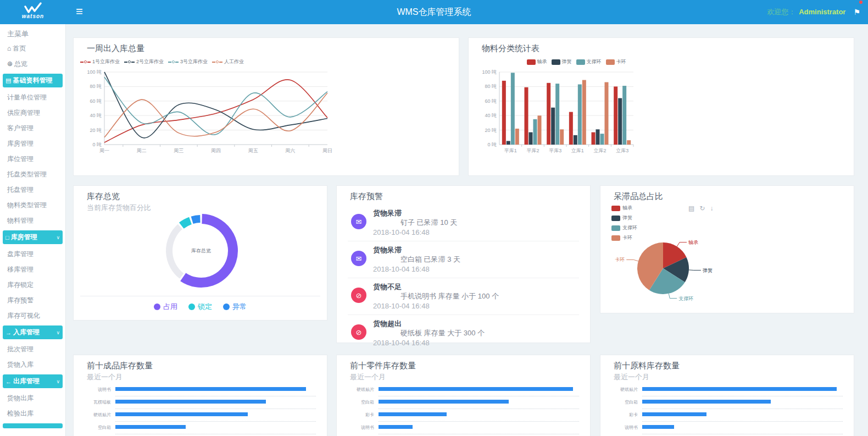 The width and height of the screenshot is (868, 436). Describe the element at coordinates (531, 62) in the screenshot. I see `swatch-icon` at that location.